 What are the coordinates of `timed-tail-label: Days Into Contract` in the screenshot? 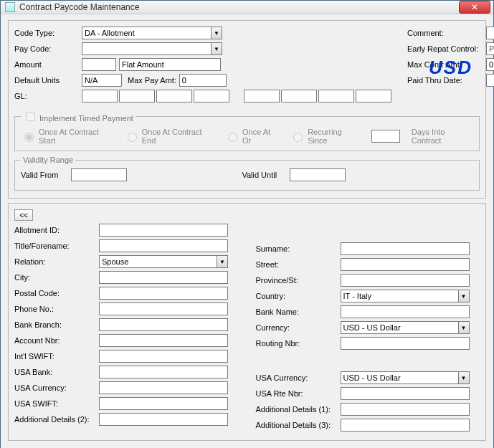 It's located at (442, 136).